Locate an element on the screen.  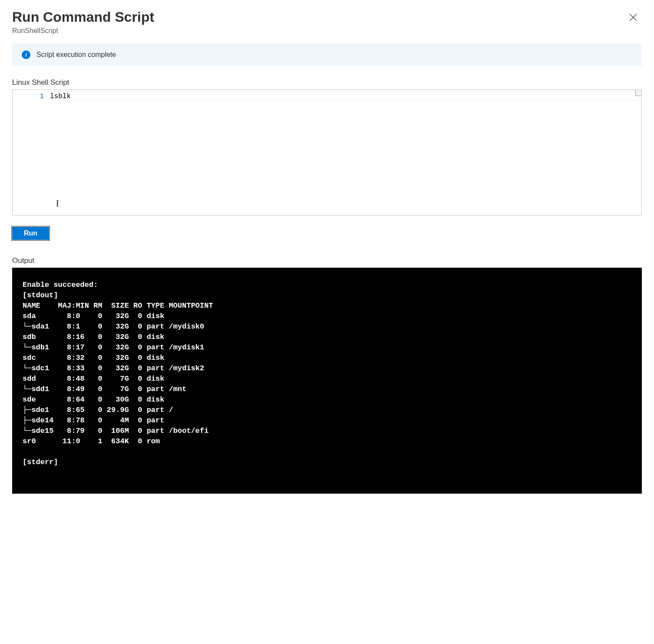
info-icon: i is located at coordinates (26, 55).